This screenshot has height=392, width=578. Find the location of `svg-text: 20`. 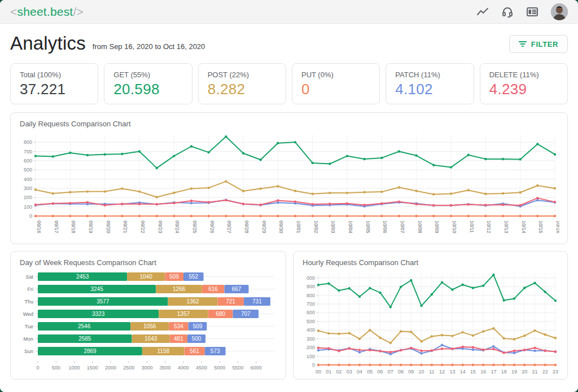

svg-text: 20 is located at coordinates (524, 372).